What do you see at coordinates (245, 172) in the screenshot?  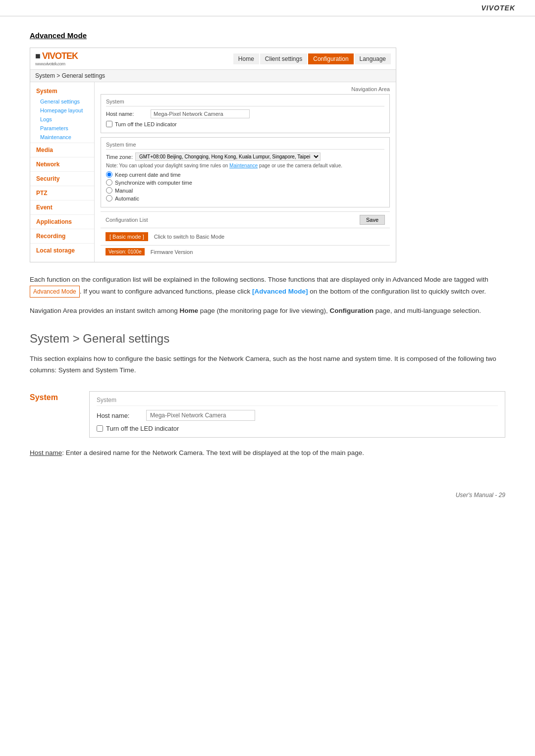 I see `viv-time-box: System time Time zone: GMT+08:00 Beijing…` at bounding box center [245, 172].